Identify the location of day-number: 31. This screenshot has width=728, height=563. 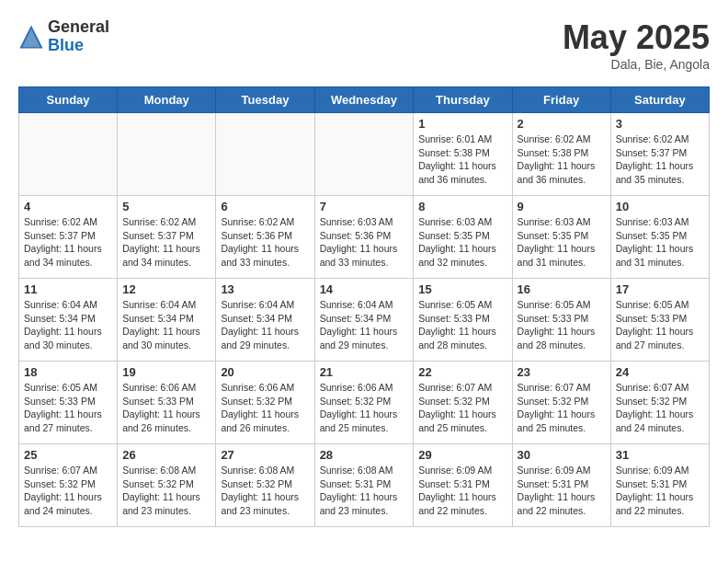
(660, 454).